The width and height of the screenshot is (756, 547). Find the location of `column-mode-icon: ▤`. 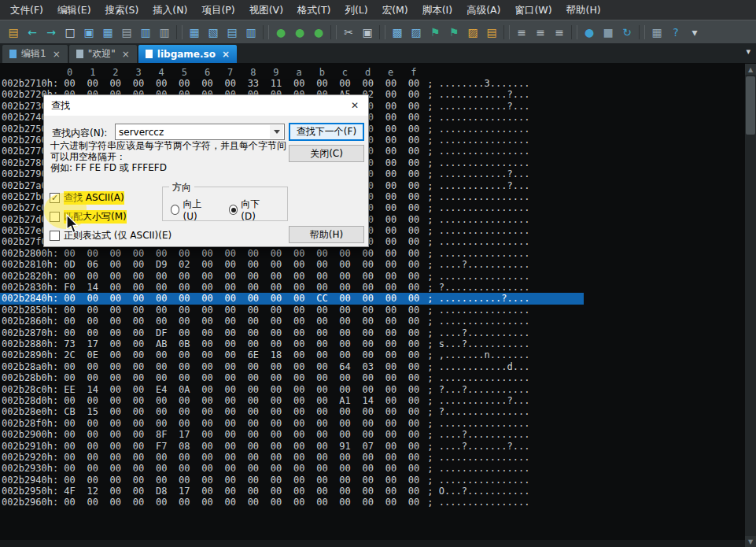

column-mode-icon: ▤ is located at coordinates (232, 32).